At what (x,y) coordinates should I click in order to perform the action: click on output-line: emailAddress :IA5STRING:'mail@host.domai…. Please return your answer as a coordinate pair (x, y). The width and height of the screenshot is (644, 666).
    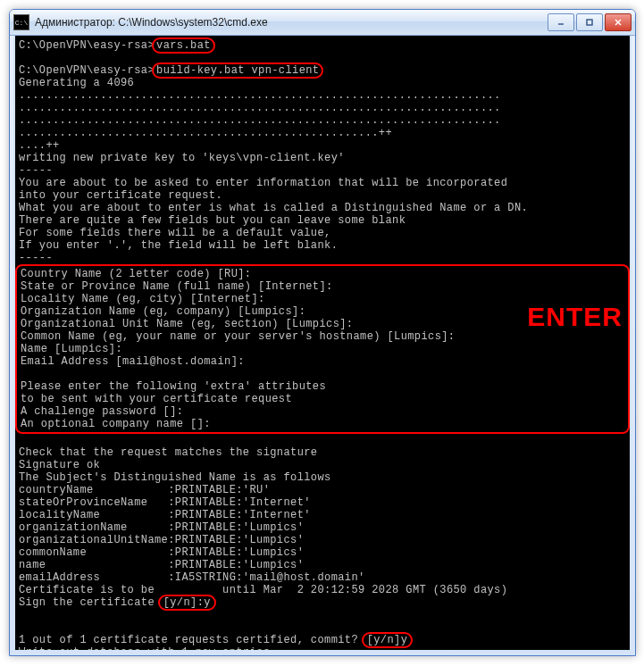
    Looking at the image, I should click on (192, 578).